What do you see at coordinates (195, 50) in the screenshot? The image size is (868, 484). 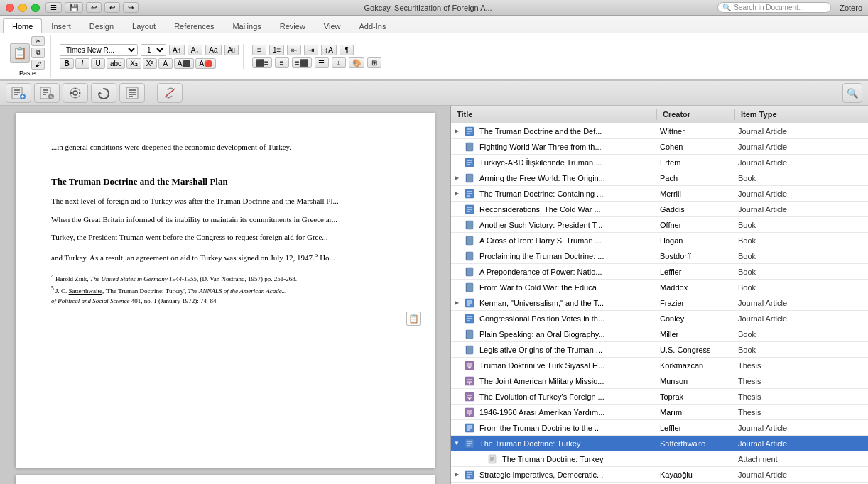 I see `decrease-font-button: A↓` at bounding box center [195, 50].